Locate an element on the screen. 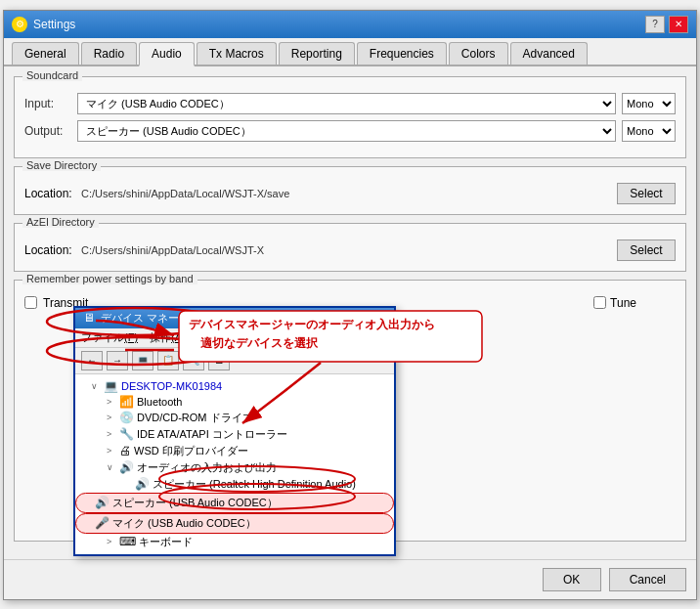 The height and width of the screenshot is (609, 700). dm-properties-btn: 📋 is located at coordinates (168, 361).